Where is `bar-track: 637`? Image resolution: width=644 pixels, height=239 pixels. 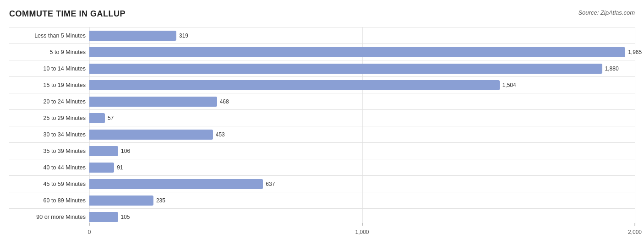
bar-track: 637 is located at coordinates (362, 184).